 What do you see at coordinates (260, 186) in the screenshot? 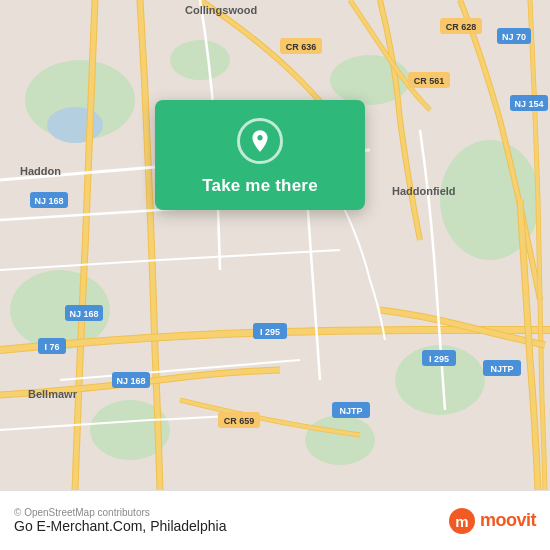
I see `take-me-there-button: Take me there` at bounding box center [260, 186].